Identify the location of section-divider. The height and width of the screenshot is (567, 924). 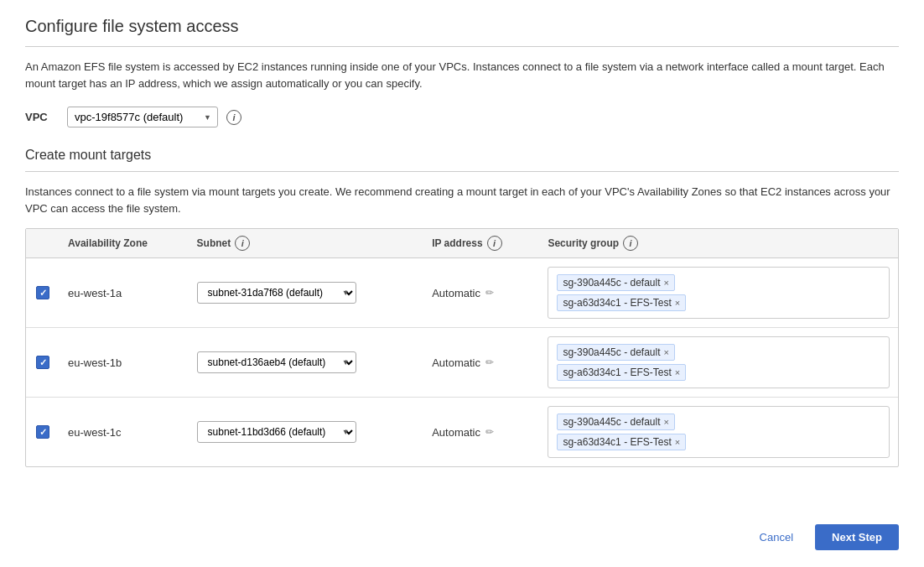
(462, 171).